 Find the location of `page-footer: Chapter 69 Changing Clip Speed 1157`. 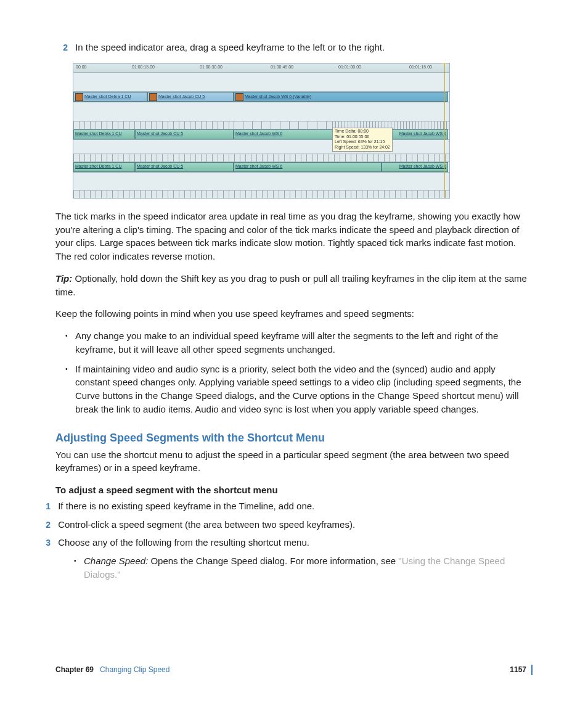

page-footer: Chapter 69 Changing Clip Speed 1157 is located at coordinates (294, 670).